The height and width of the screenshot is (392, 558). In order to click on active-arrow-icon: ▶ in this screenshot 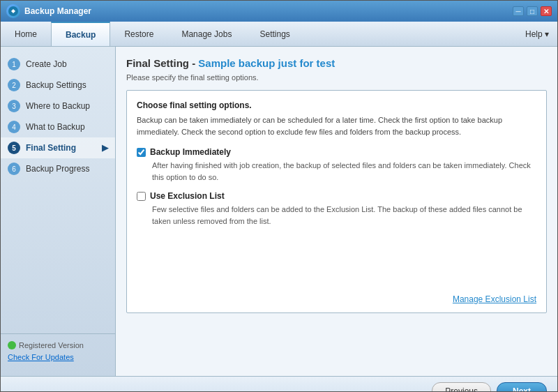, I will do `click(105, 148)`.